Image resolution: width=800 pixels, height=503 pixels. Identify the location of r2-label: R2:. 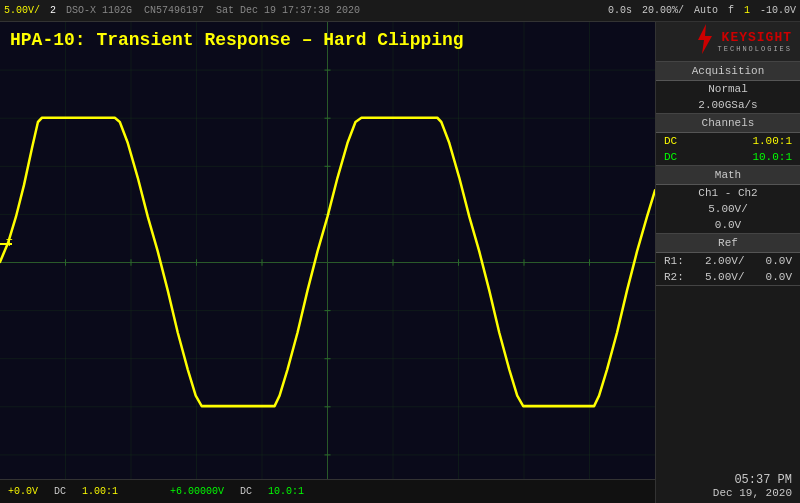
(674, 277).